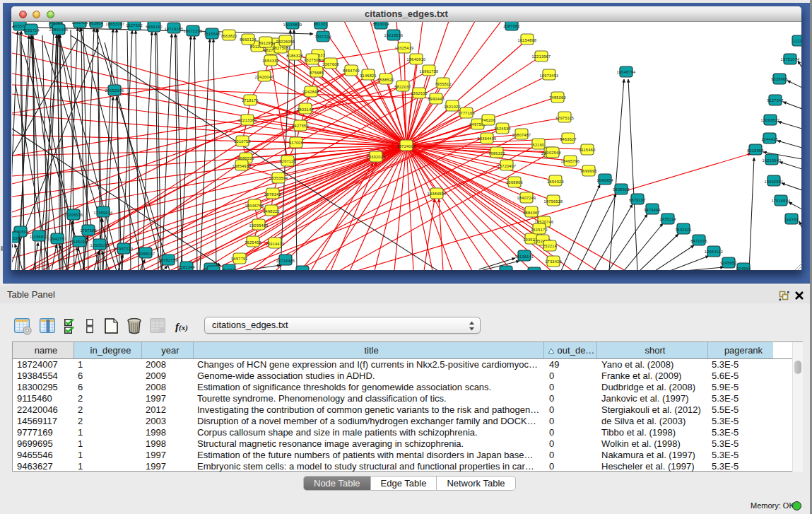 This screenshot has height=514, width=812. What do you see at coordinates (571, 161) in the screenshot?
I see `svg-text: 18495796` at bounding box center [571, 161].